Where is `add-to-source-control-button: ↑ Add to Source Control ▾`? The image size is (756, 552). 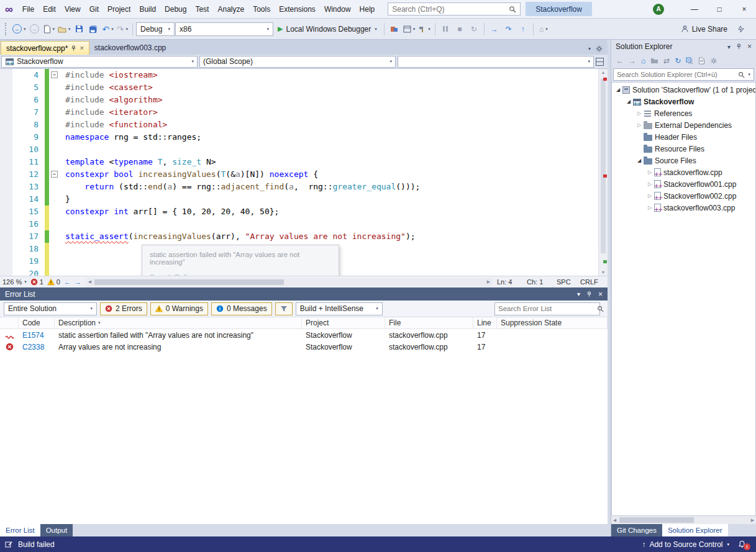 add-to-source-control-button: ↑ Add to Source Control ▾ is located at coordinates (686, 545).